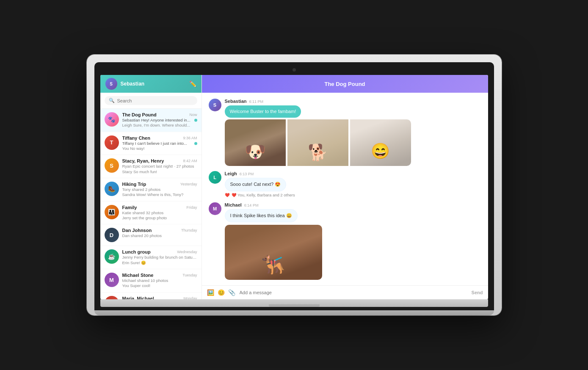  What do you see at coordinates (151, 257) in the screenshot?
I see `list-item: ☕ Lunch group Wednesday Jenny Ferry buil…` at bounding box center [151, 257].